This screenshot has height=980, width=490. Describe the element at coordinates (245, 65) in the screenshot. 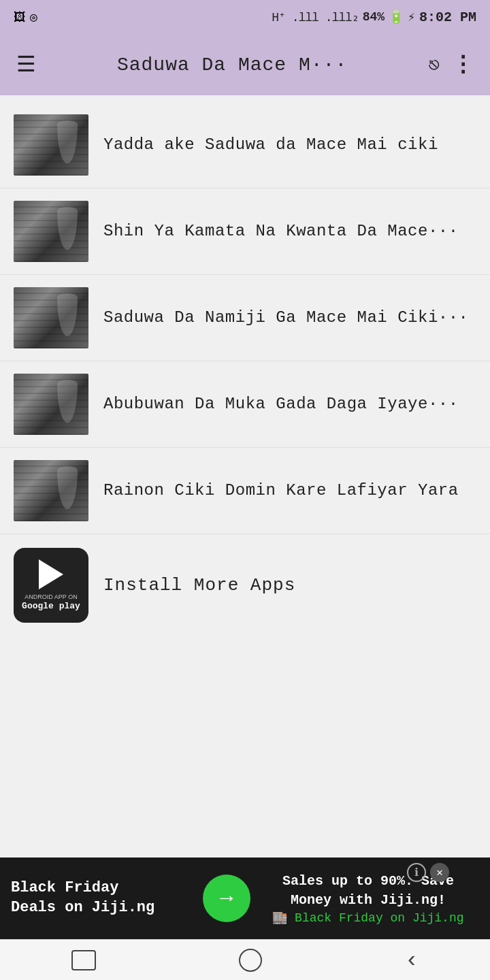

I see `app-bar: ☰ Saduwa Da Mace M··· ⎋ ⋮` at that location.